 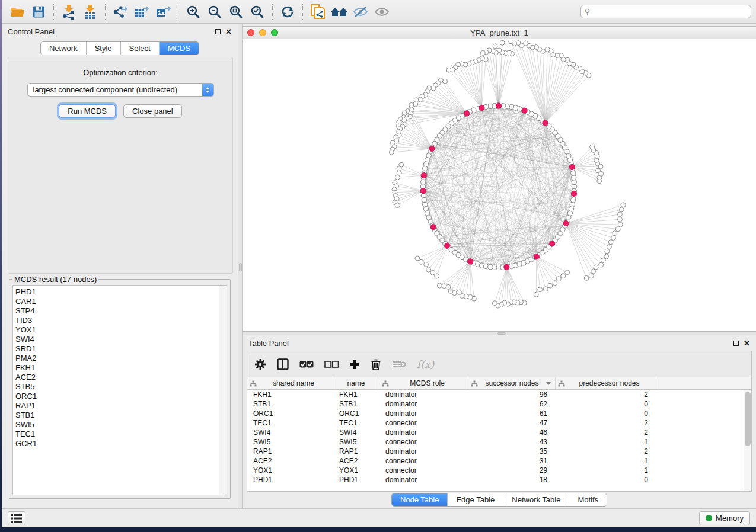 What do you see at coordinates (424, 383) in the screenshot?
I see `column-header-mcds-role: MCDS role` at bounding box center [424, 383].